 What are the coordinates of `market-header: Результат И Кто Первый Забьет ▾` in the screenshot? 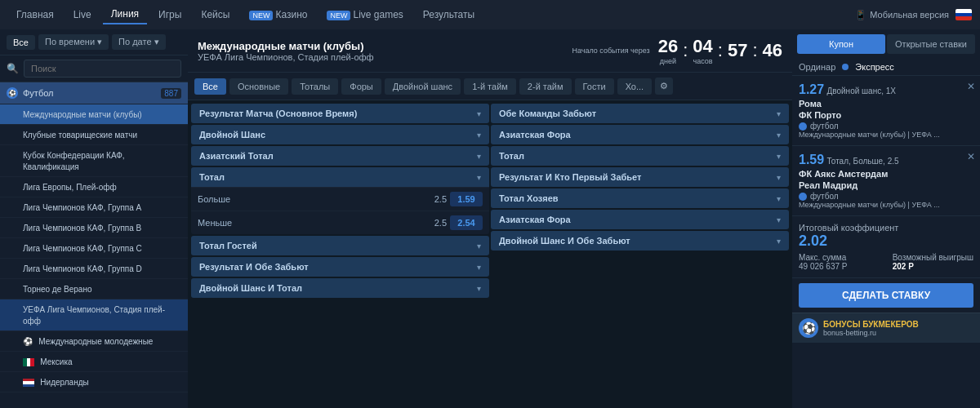 It's located at (640, 177).